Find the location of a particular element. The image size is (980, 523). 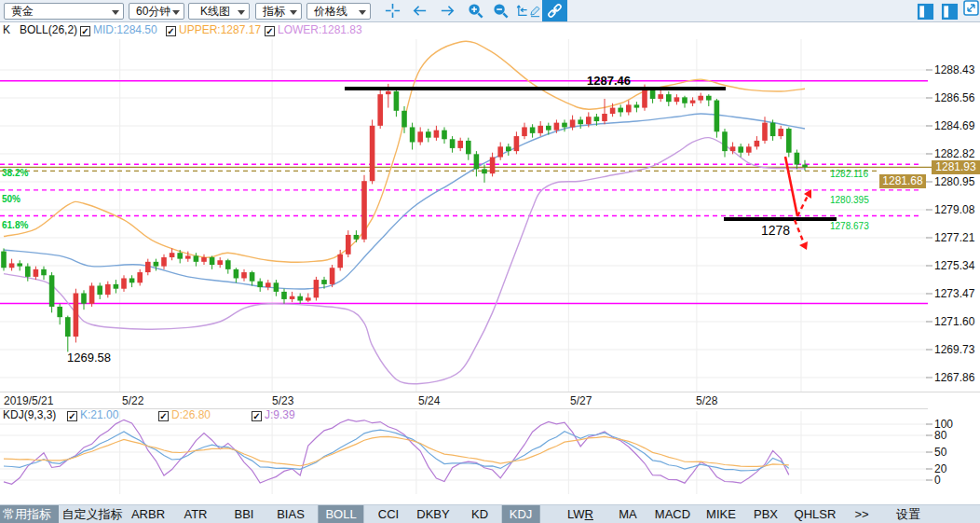

price-tag-badge: 1281.68 is located at coordinates (903, 181).